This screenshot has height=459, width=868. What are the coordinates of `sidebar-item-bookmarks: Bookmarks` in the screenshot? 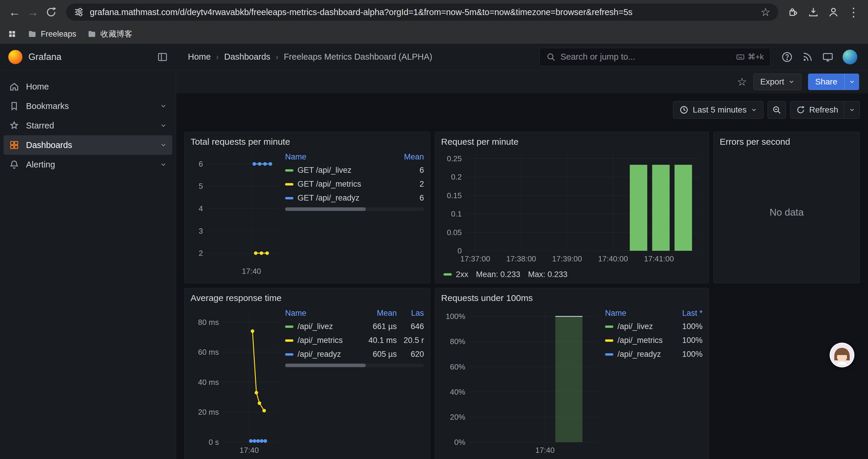 It's located at (88, 106).